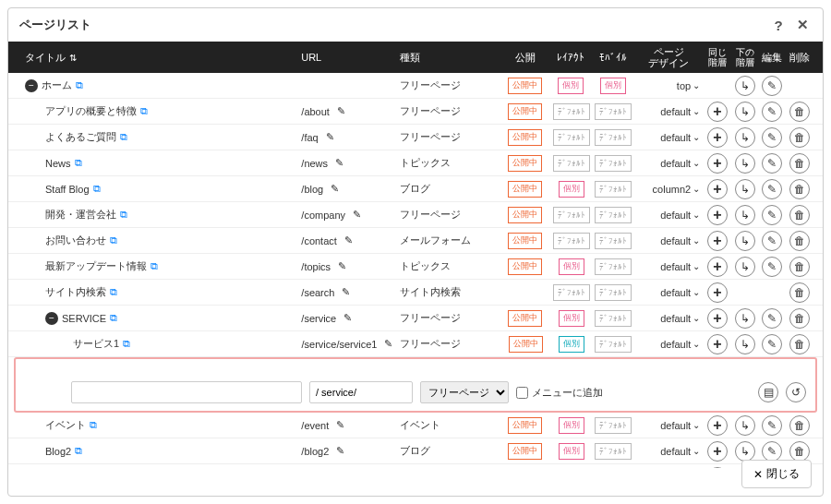 This screenshot has height=504, width=831. Describe the element at coordinates (668, 189) in the screenshot. I see `design-select: column2⌄` at that location.